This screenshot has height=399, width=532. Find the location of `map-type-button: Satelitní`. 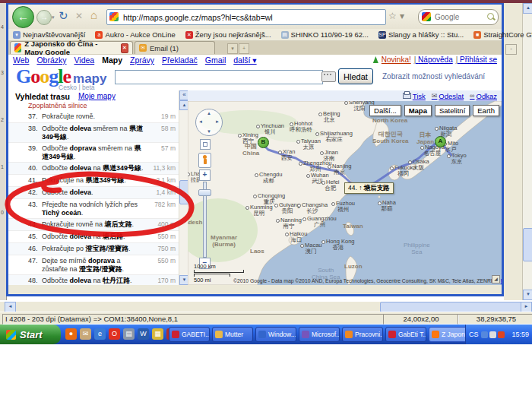

map-type-button: Satelitní is located at coordinates (452, 111).